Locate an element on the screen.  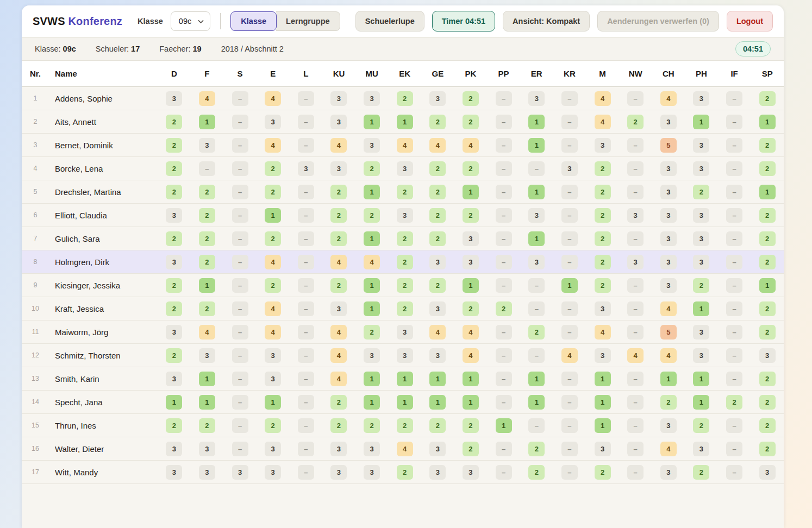
table-row: 6Elliott, Claudia32–1–22322–3–2333–2 is located at coordinates (403, 215).